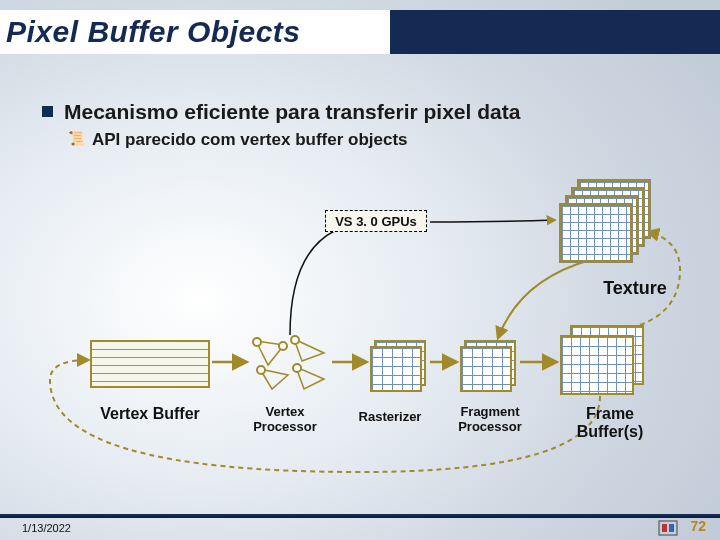  What do you see at coordinates (490, 420) in the screenshot?
I see `fragment-processor-label: FragmentProcessor` at bounding box center [490, 420].